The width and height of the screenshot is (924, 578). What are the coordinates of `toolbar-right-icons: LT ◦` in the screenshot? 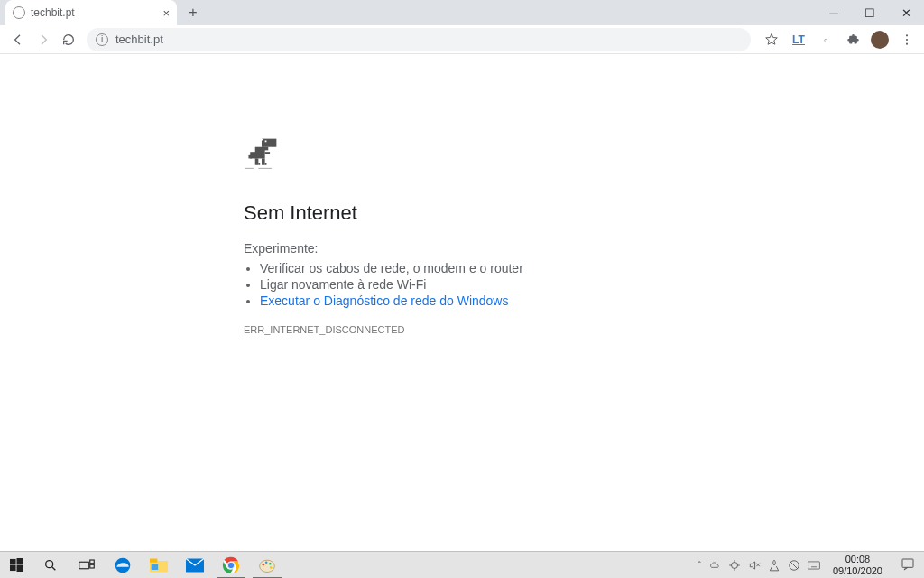 It's located at (839, 40).